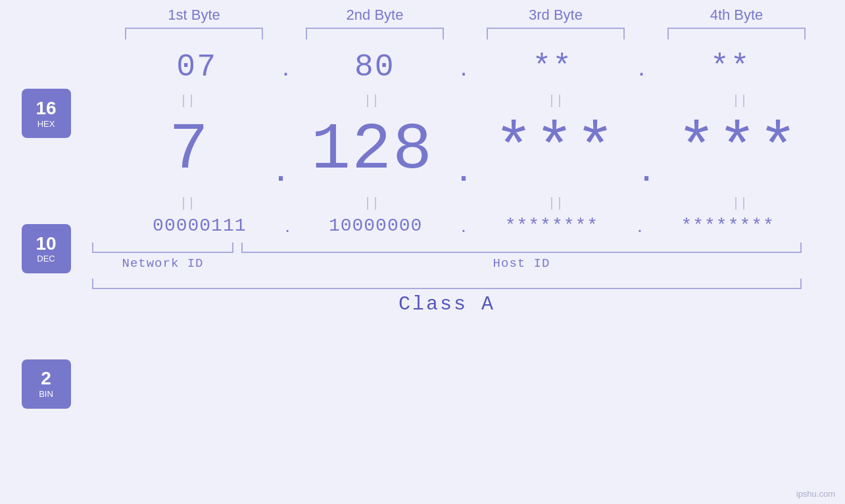 The width and height of the screenshot is (845, 504). What do you see at coordinates (46, 275) in the screenshot?
I see `badges-column: 16 HEX 10 DEC 2 BIN` at bounding box center [46, 275].